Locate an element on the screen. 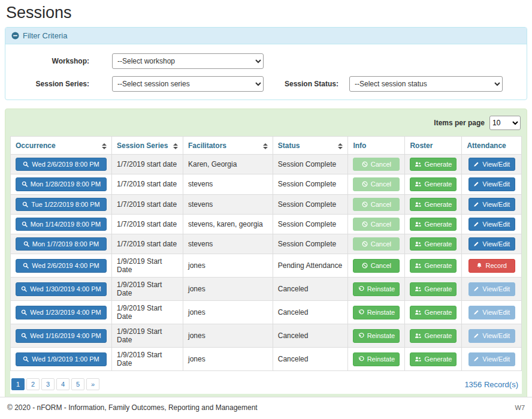  occurrence-button: Wed 1/9/2019 1:00 PM is located at coordinates (61, 359).